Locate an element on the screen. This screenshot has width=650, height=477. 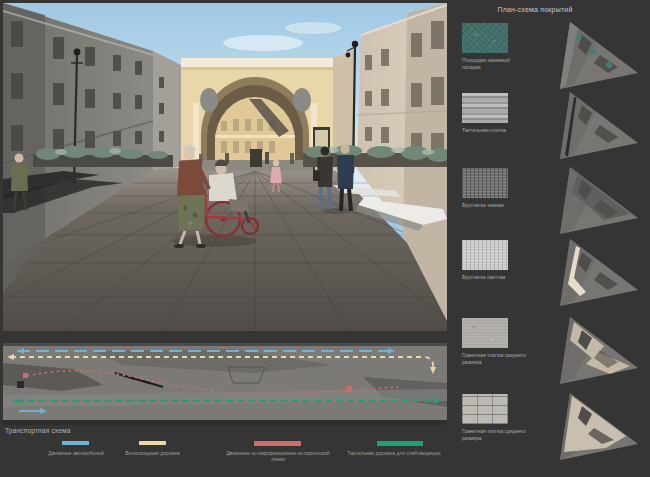
legend-label-tactile: Тактильная дорожка для слабовидящих is located at coordinates (394, 453).